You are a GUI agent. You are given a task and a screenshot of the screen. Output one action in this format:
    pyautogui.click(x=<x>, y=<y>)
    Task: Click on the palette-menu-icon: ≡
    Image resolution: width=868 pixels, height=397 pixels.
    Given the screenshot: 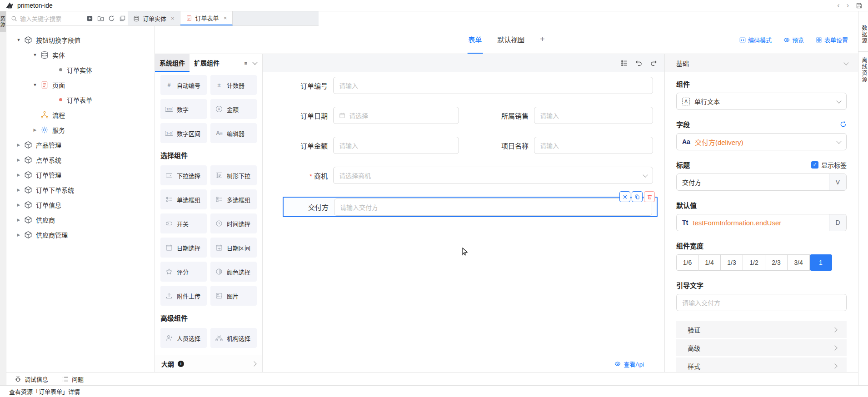 What is the action you would take?
    pyautogui.click(x=246, y=63)
    